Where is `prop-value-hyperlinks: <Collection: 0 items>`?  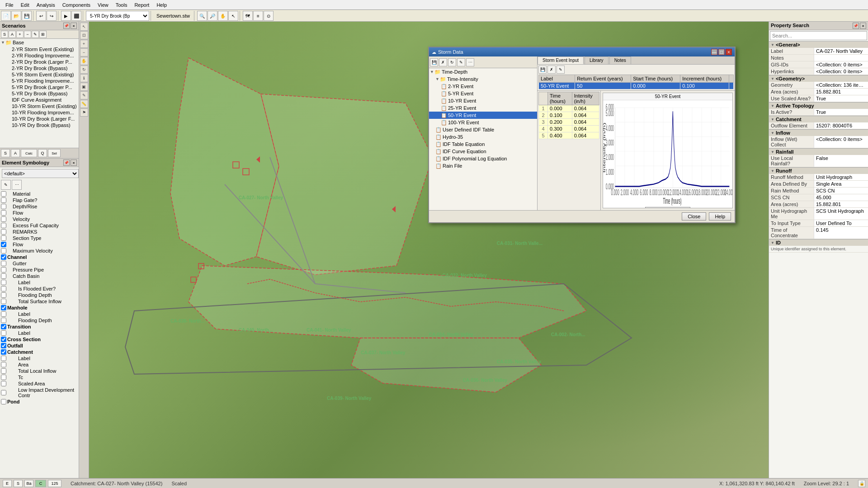 prop-value-hyperlinks: <Collection: 0 items> is located at coordinates (841, 71).